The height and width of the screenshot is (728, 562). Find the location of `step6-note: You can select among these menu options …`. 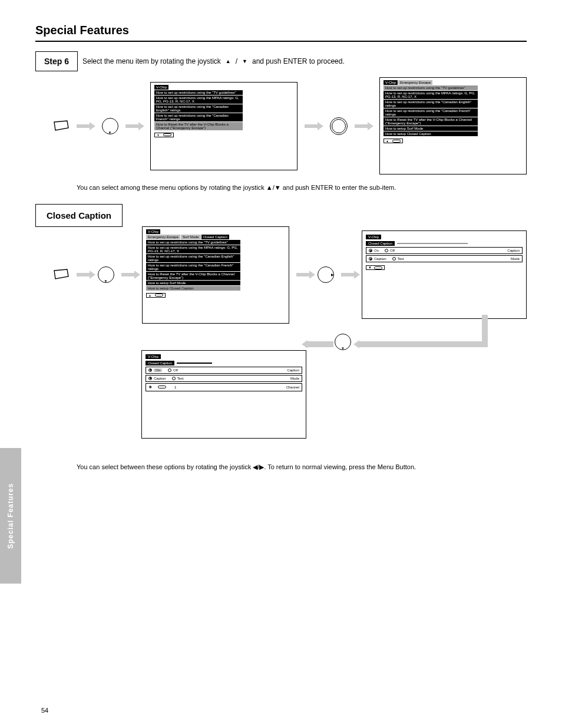

step6-note: You can select among these menu options … is located at coordinates (268, 187).